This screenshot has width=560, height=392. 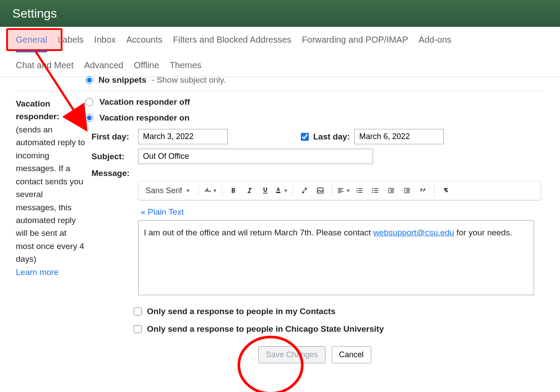 What do you see at coordinates (232, 42) in the screenshot?
I see `tab-filters: Filters and Blocked Addresses` at bounding box center [232, 42].